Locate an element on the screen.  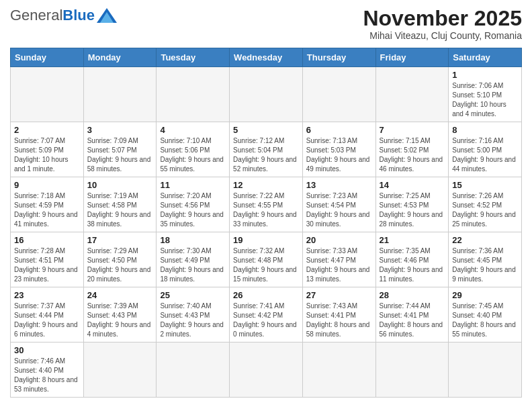
day-number: 2 is located at coordinates (47, 130).